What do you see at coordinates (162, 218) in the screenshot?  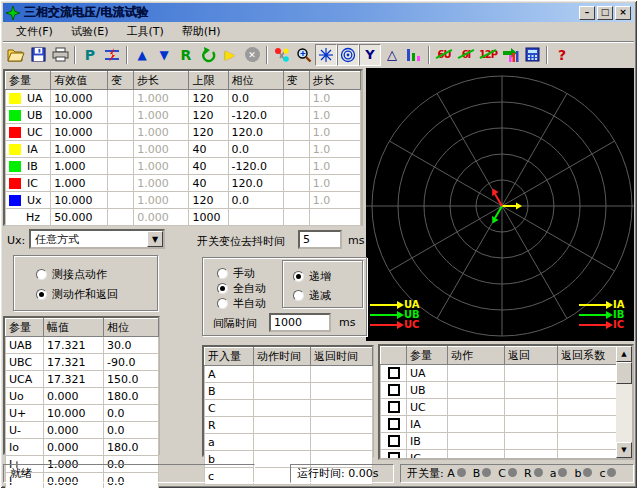 I see `step-cell: 0.000` at bounding box center [162, 218].